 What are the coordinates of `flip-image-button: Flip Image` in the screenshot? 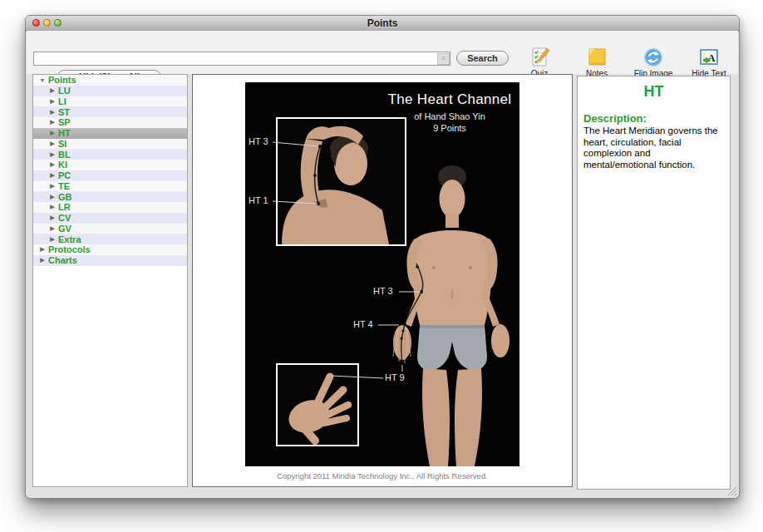 It's located at (653, 62).